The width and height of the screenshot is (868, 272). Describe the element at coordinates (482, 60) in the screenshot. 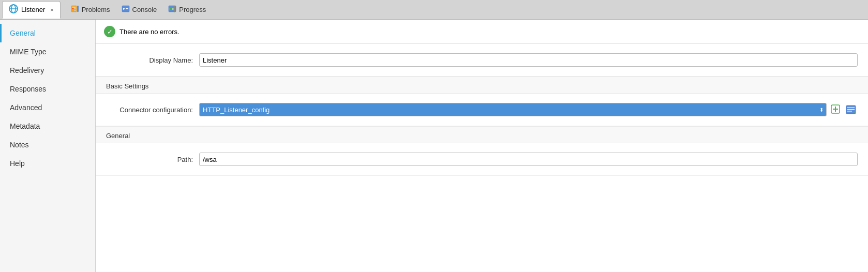

I see `display-name-row: Display Name:` at that location.